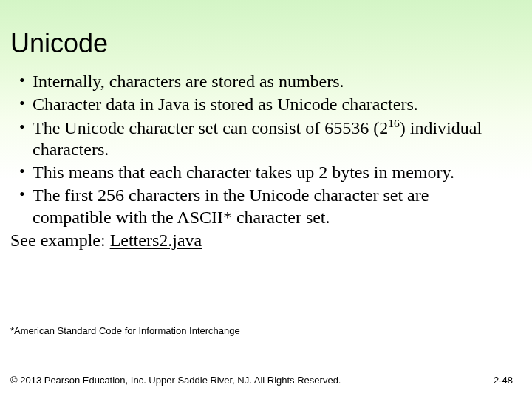 This screenshot has width=532, height=399. Describe the element at coordinates (256, 207) in the screenshot. I see `bullet-item: The first 256 characters in the Unicode …` at that location.